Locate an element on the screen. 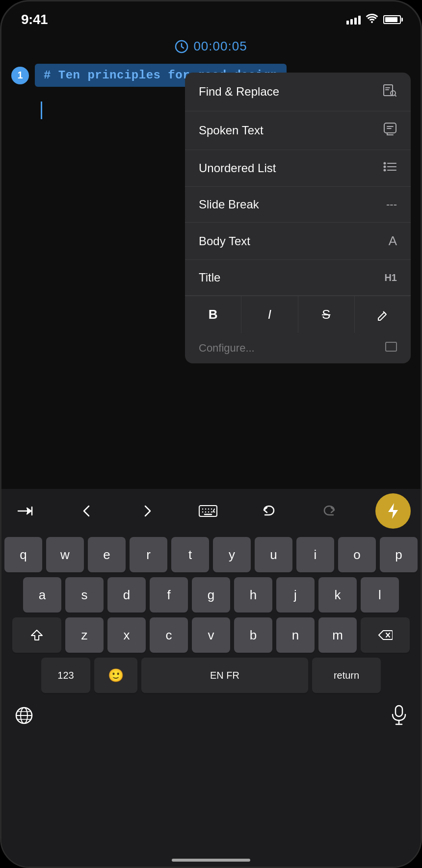 The height and width of the screenshot is (868, 422). key-u: u is located at coordinates (274, 555).